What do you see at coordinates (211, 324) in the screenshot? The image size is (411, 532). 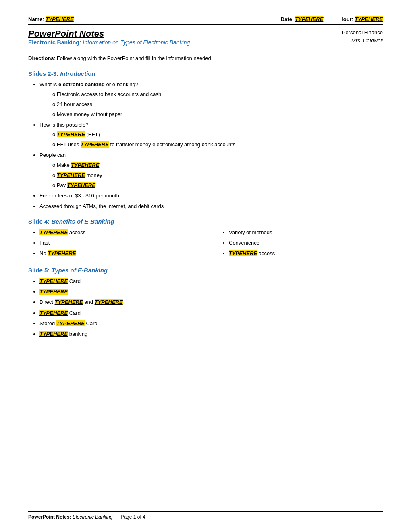 I see `list-item: Stored TYPEHERE Card` at bounding box center [211, 324].